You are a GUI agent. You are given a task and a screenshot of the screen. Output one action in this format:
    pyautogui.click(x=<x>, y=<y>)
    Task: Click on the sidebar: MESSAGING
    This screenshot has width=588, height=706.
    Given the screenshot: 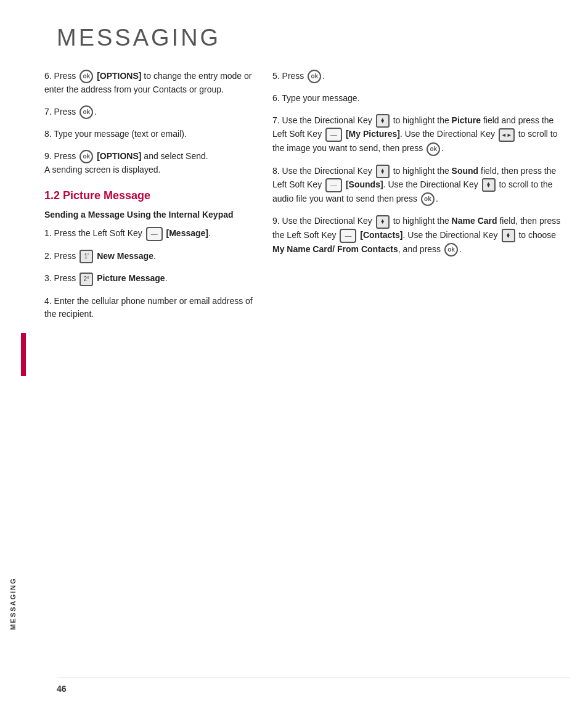 What is the action you would take?
    pyautogui.click(x=13, y=353)
    